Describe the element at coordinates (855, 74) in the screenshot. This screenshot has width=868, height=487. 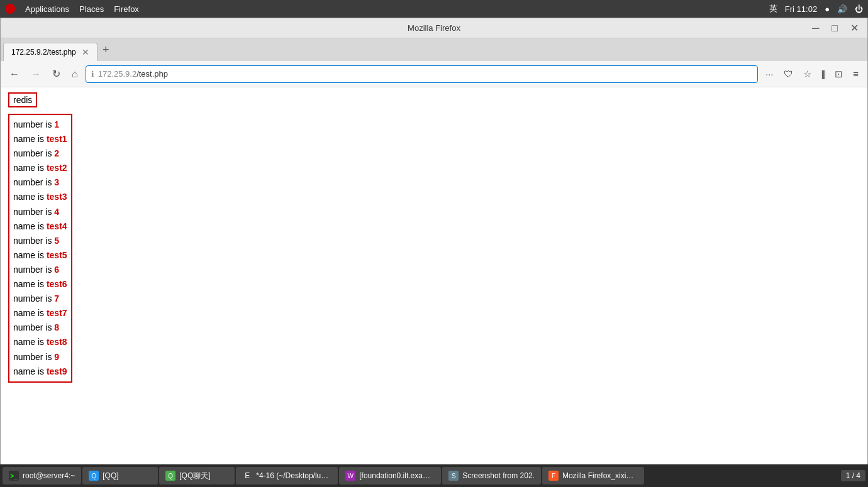
I see `hamburger-menu: ≡` at that location.